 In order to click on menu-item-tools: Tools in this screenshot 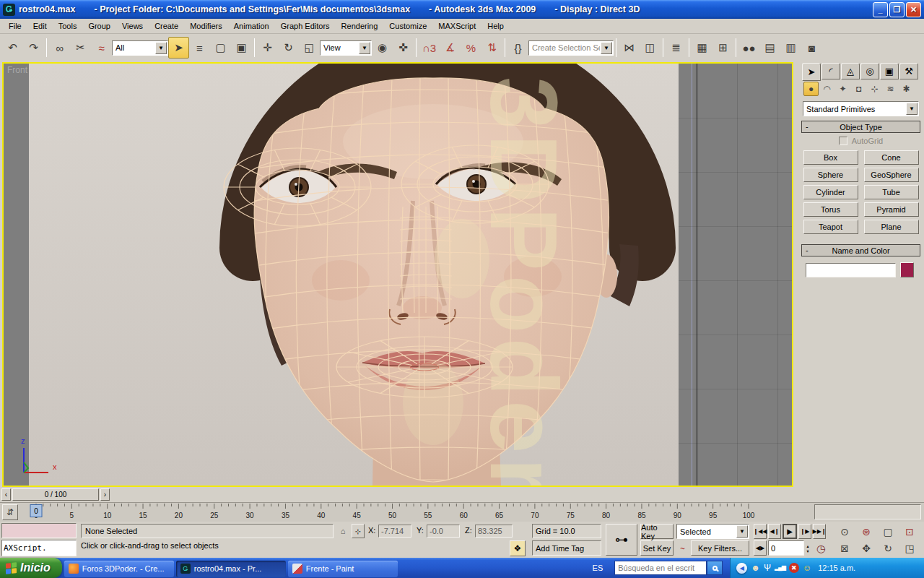, I will do `click(68, 26)`.